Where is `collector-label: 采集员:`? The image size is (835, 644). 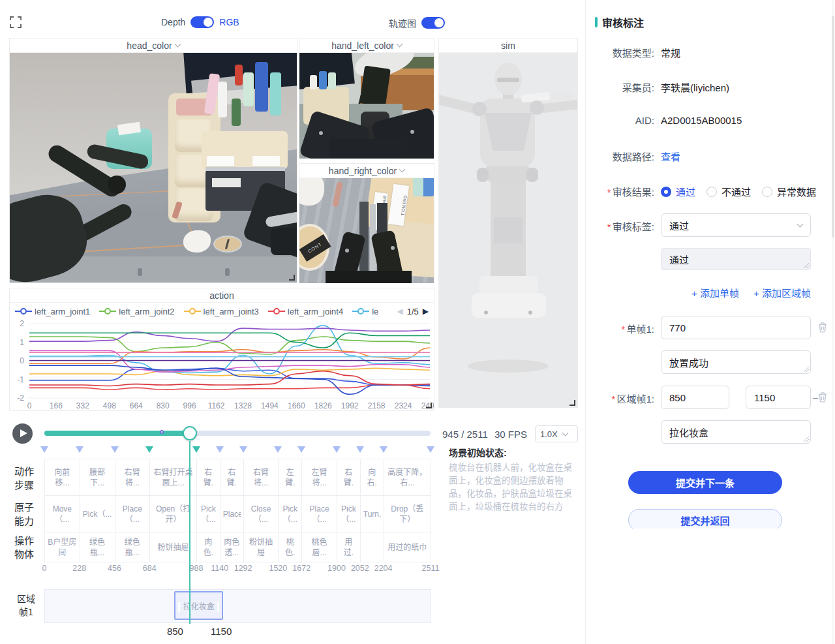
collector-label: 采集员: is located at coordinates (620, 87).